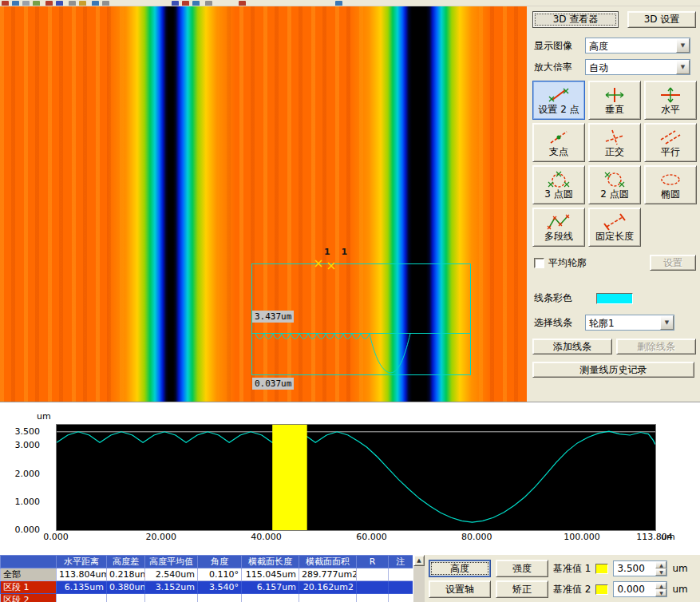  What do you see at coordinates (325, 265) in the screenshot?
I see `profile-endpoint-markers` at bounding box center [325, 265].